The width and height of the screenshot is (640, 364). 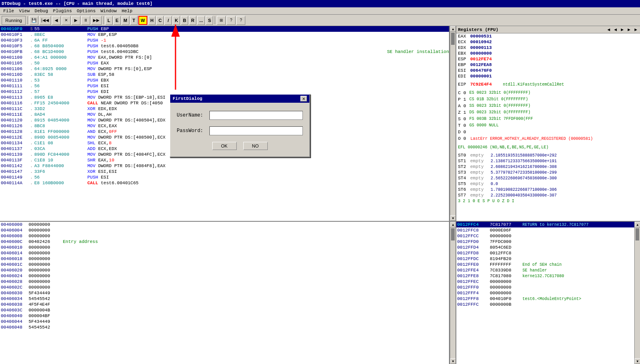 What do you see at coordinates (240, 131) in the screenshot?
I see `password-field: PassWord:` at bounding box center [240, 131].